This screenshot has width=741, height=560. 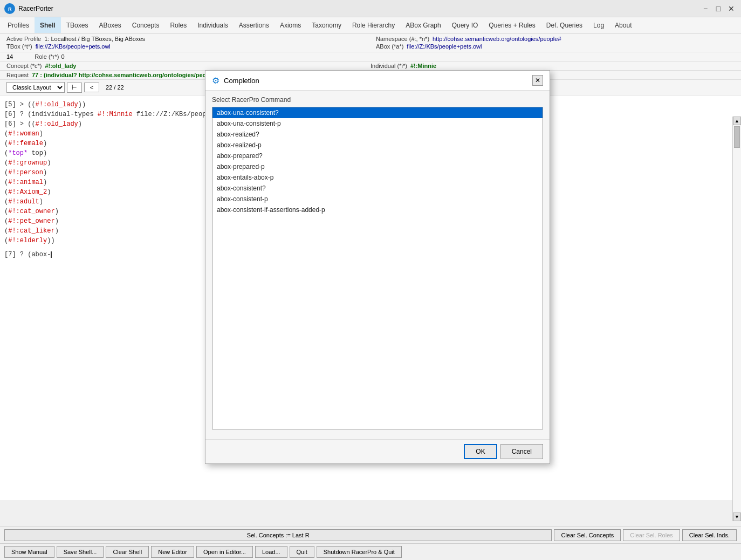 I want to click on dialog-title-bar: ⚙ Completion ✕, so click(x=378, y=81).